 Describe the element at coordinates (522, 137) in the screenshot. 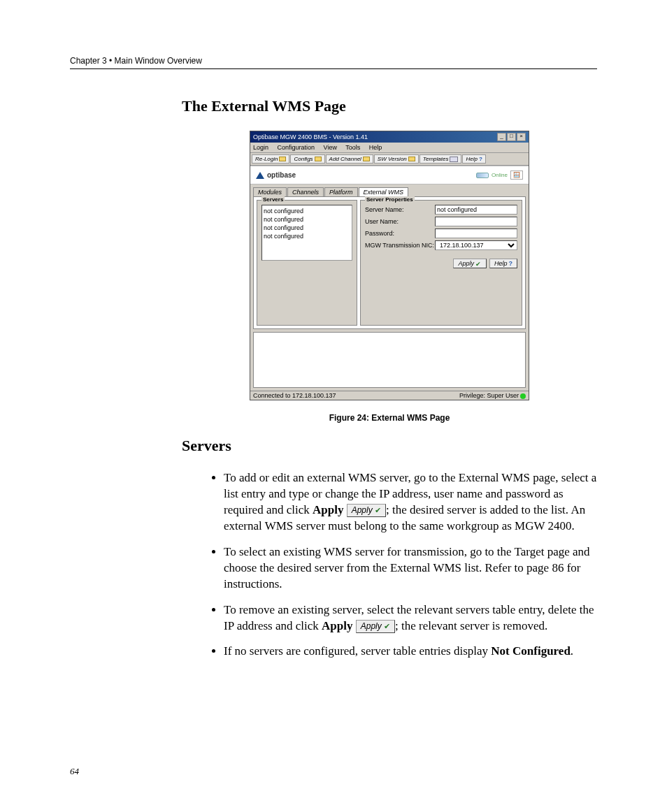

I see `close-icon: ×` at that location.